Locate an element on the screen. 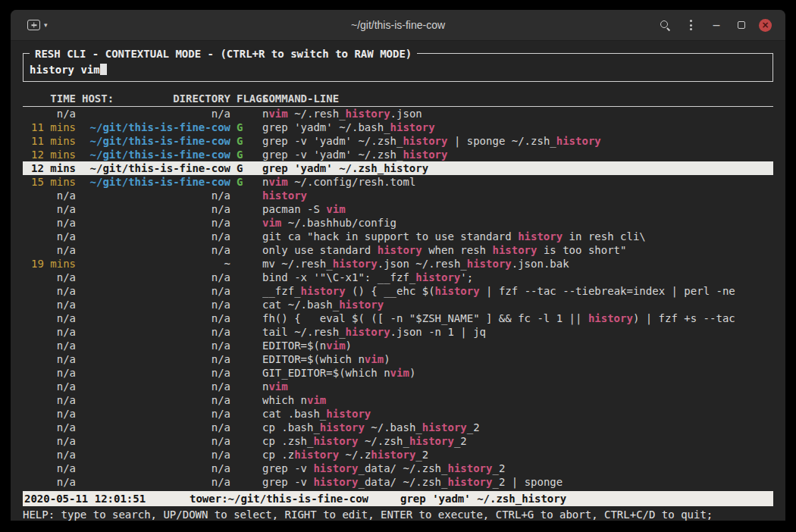 Image resolution: width=796 pixels, height=532 pixels. row-directory: ~ is located at coordinates (156, 264).